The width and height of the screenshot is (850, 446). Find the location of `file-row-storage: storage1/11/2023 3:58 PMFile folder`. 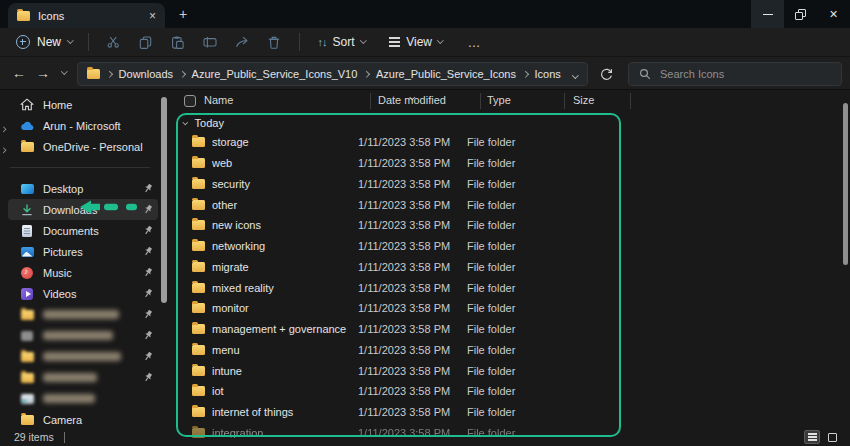

file-row-storage: storage1/11/2023 3:58 PMFile folder is located at coordinates (402, 142).